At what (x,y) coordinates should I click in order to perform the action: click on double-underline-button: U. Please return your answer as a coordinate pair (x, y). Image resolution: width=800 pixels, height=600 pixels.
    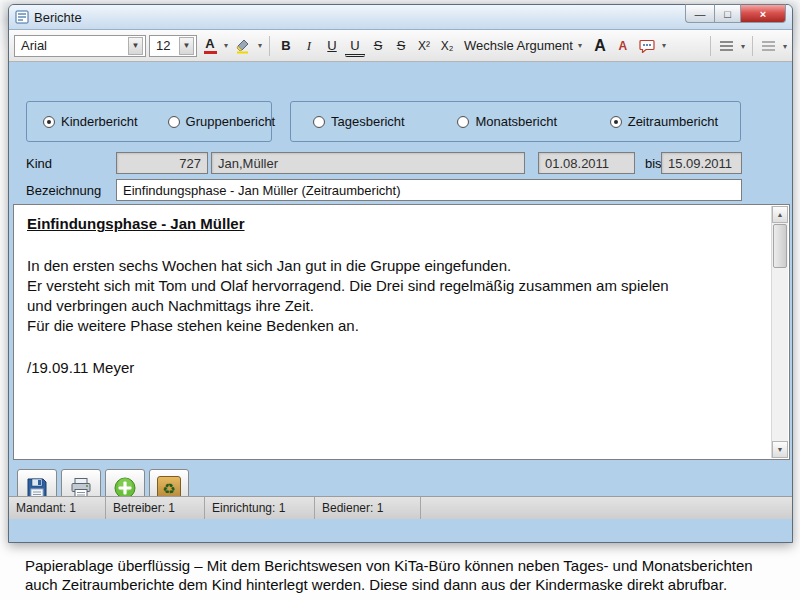
    Looking at the image, I should click on (355, 48).